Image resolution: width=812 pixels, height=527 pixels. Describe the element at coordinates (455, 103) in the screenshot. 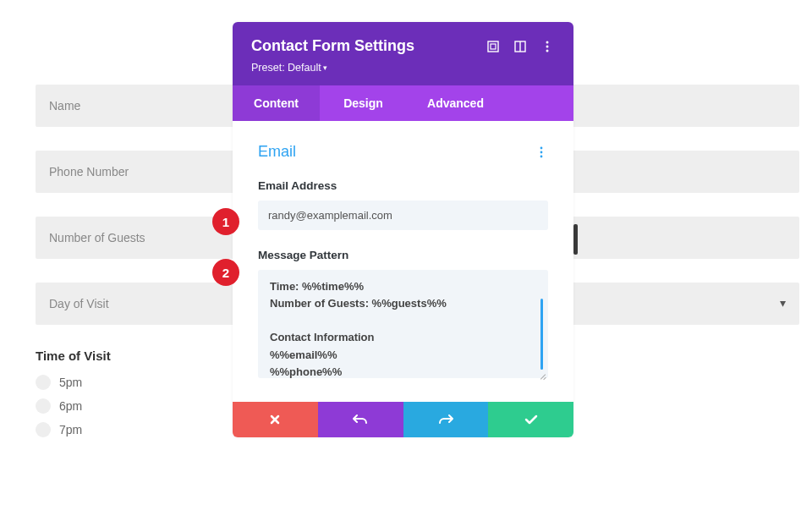

I see `tab-advanced: Advanced` at that location.